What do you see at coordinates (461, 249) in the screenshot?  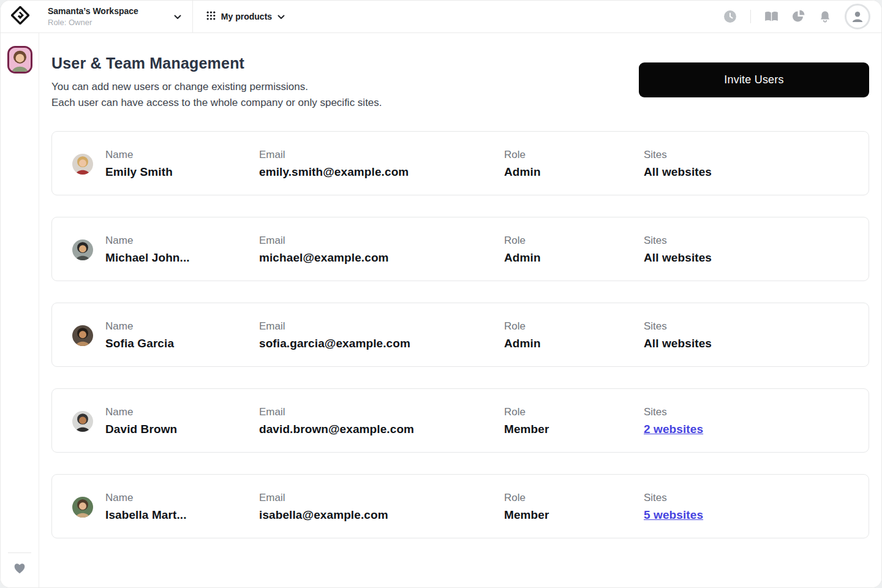 I see `user-row: Name Michael John... Email michael@examp…` at bounding box center [461, 249].